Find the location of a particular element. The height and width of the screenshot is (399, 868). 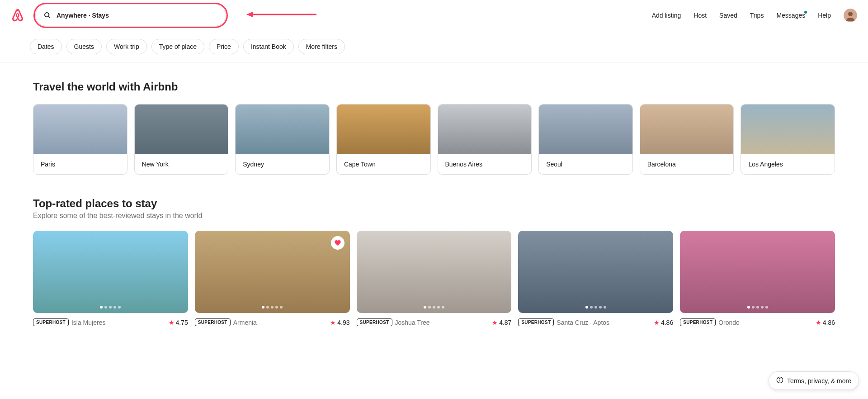

rating-value: 4.86 is located at coordinates (829, 323).